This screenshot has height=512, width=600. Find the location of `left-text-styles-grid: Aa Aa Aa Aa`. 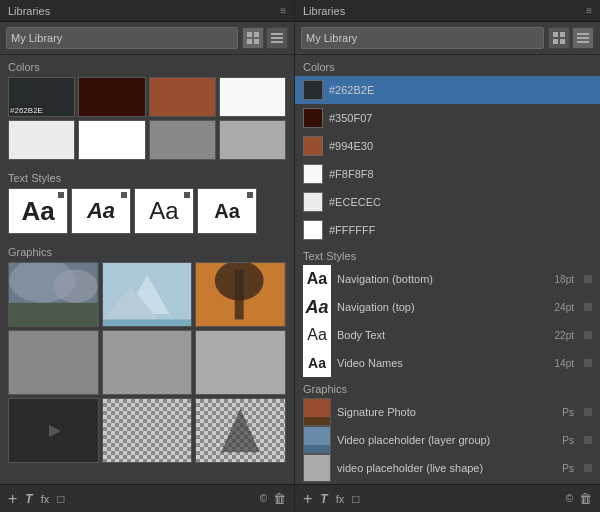

left-text-styles-grid: Aa Aa Aa Aa is located at coordinates (147, 214).